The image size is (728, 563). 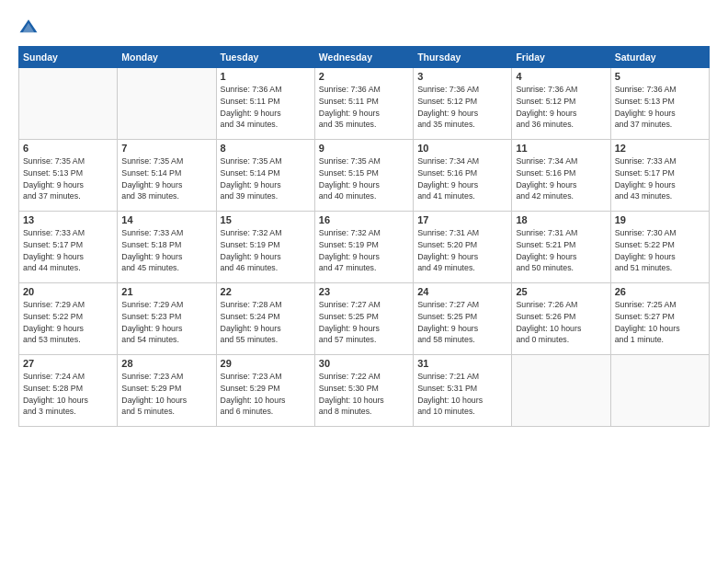 What do you see at coordinates (463, 57) in the screenshot?
I see `day-of-week-header: Thursday` at bounding box center [463, 57].